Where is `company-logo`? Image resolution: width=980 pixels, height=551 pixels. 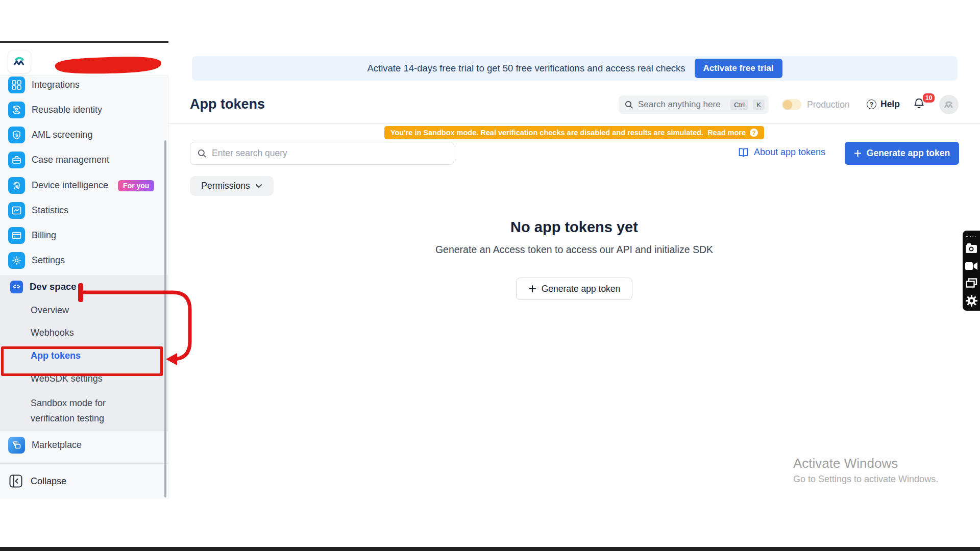
company-logo is located at coordinates (19, 62).